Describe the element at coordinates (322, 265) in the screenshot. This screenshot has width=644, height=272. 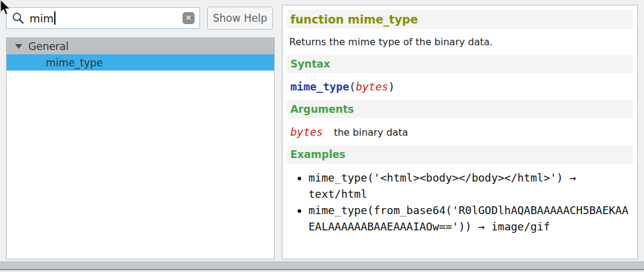
I see `bottom-band` at that location.